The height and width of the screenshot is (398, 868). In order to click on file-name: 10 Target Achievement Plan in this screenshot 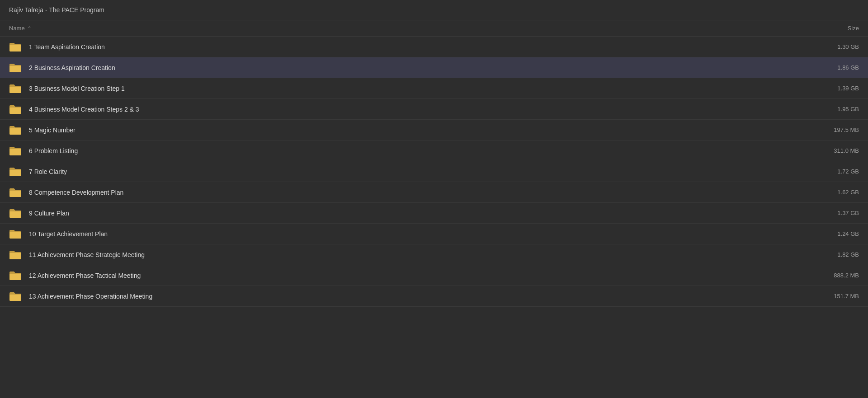, I will do `click(68, 234)`.